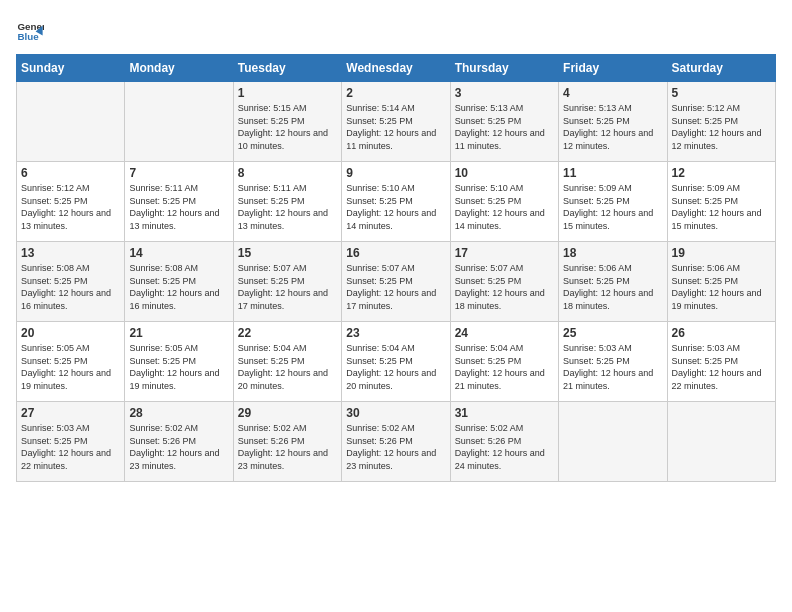 This screenshot has height=612, width=792. What do you see at coordinates (396, 413) in the screenshot?
I see `day-number: 30` at bounding box center [396, 413].